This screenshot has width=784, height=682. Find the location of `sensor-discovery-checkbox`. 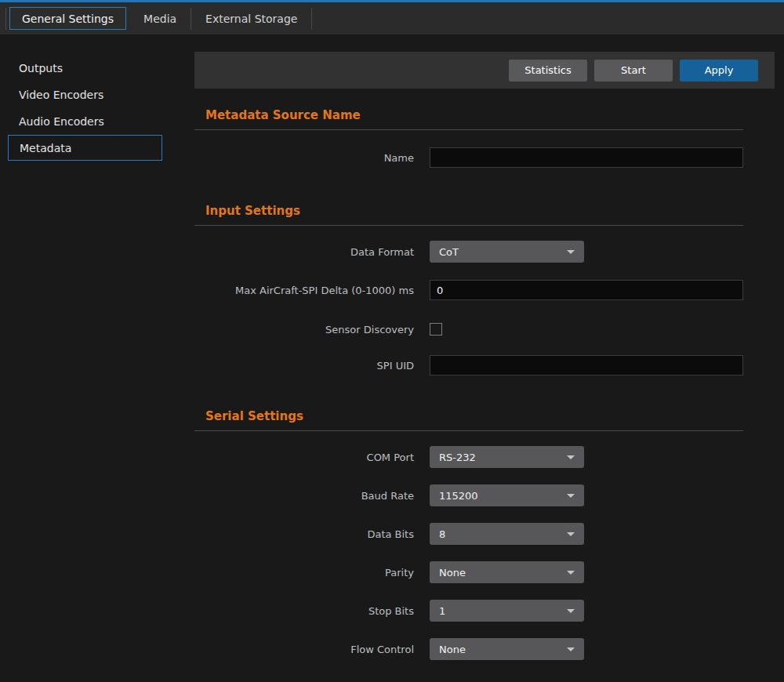

sensor-discovery-checkbox is located at coordinates (436, 329).